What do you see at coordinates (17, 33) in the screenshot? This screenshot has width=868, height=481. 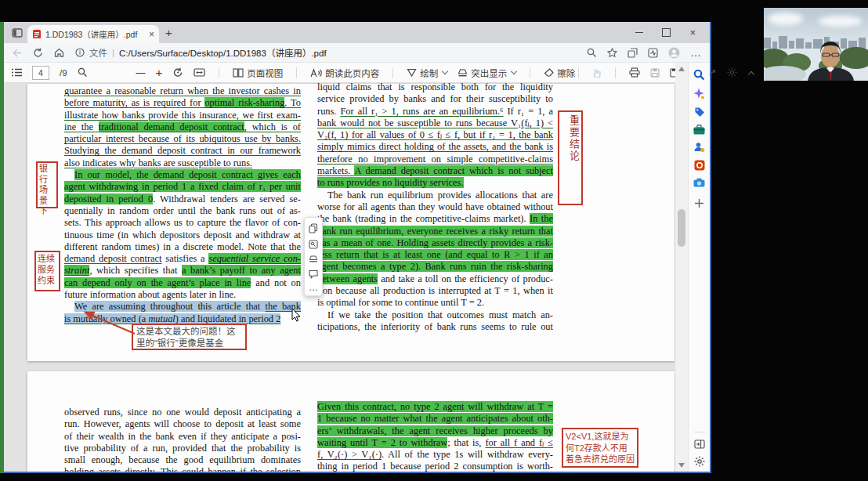 I see `tab-layout-icon` at bounding box center [17, 33].